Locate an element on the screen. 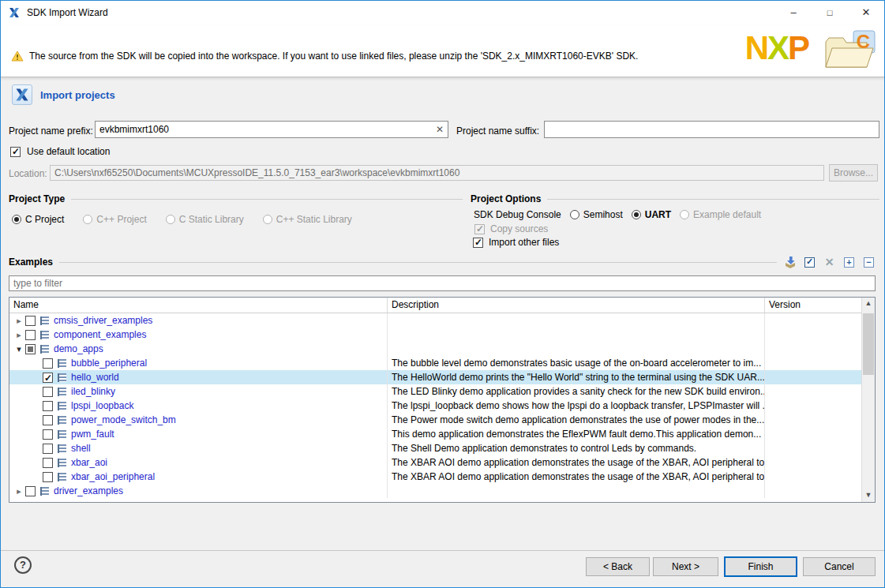 This screenshot has width=885, height=588. maximize-button-icon: □ is located at coordinates (830, 13).